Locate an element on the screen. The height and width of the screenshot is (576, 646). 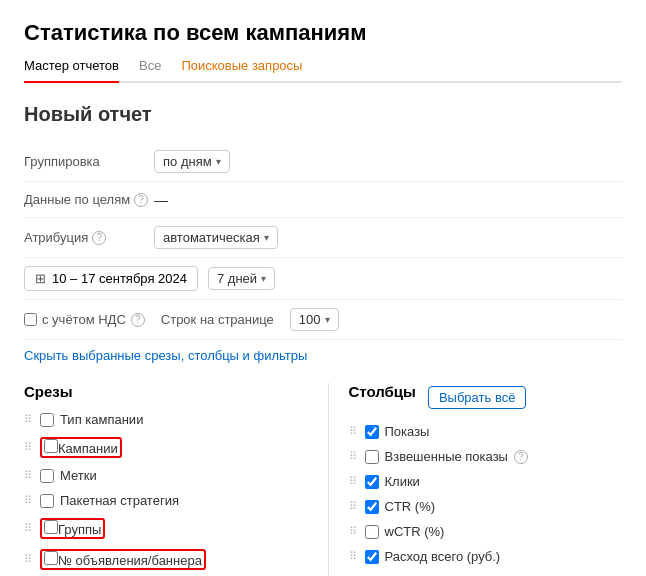
page-title: Статистика по всем кампаниям is located at coordinates (323, 33).